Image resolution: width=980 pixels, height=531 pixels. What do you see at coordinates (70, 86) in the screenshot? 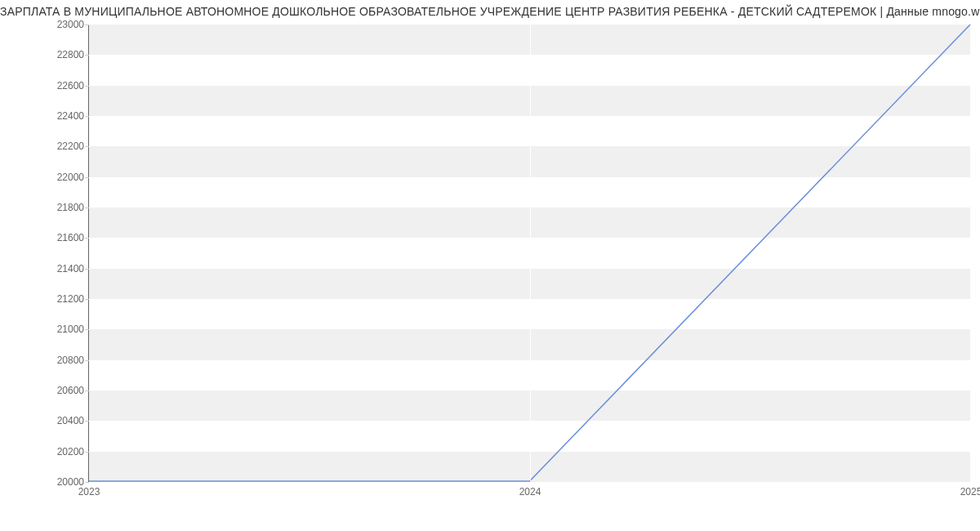
I see `y-tick-label: 22600` at bounding box center [70, 86].